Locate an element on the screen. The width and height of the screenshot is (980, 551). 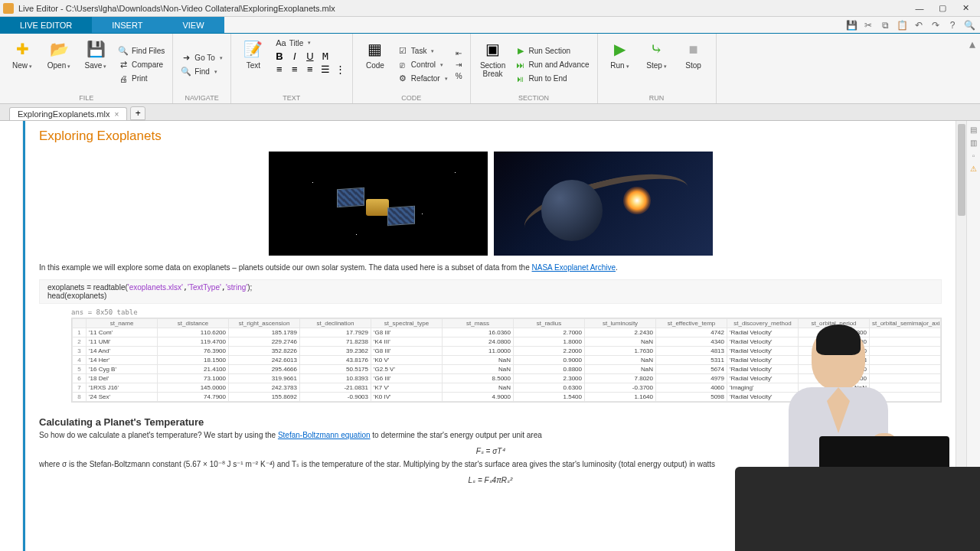
save-quick-icon: 💾 is located at coordinates (851, 25).